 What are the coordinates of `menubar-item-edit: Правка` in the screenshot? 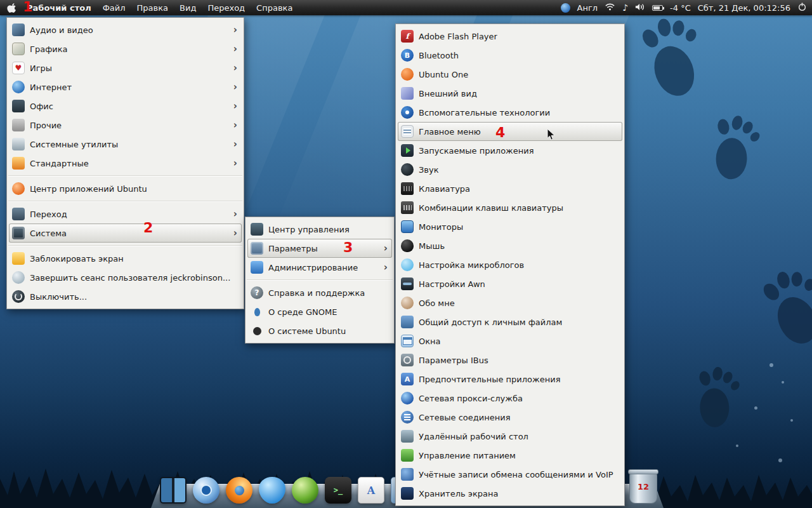 It's located at (152, 8).